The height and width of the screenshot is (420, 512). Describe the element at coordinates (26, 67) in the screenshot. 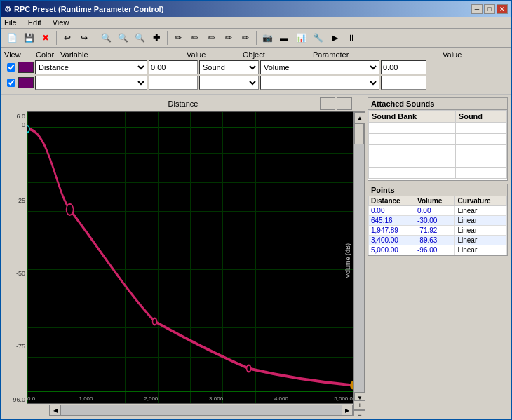

I see `row1-color-swatch` at that location.